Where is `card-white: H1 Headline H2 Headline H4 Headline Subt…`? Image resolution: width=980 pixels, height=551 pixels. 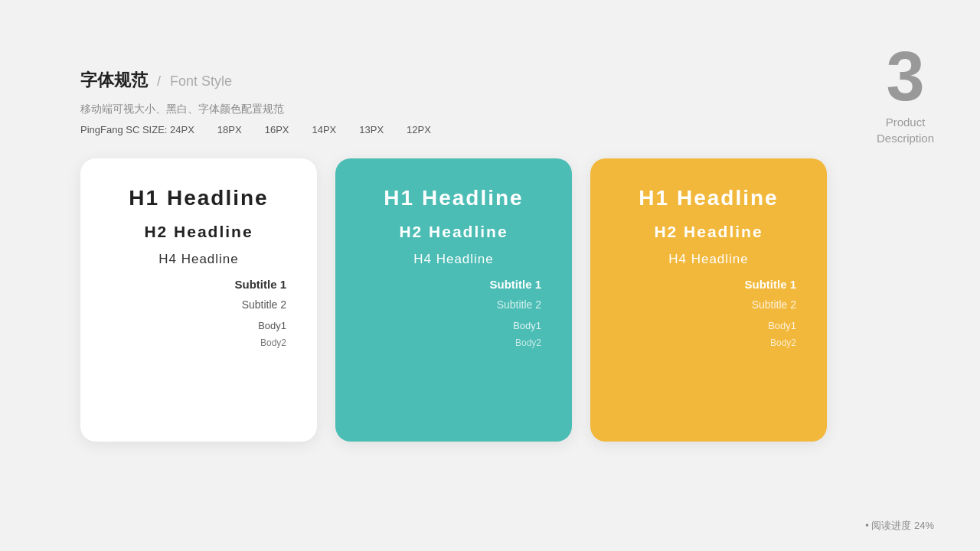
card-white: H1 Headline H2 Headline H4 Headline Subt… is located at coordinates (199, 300).